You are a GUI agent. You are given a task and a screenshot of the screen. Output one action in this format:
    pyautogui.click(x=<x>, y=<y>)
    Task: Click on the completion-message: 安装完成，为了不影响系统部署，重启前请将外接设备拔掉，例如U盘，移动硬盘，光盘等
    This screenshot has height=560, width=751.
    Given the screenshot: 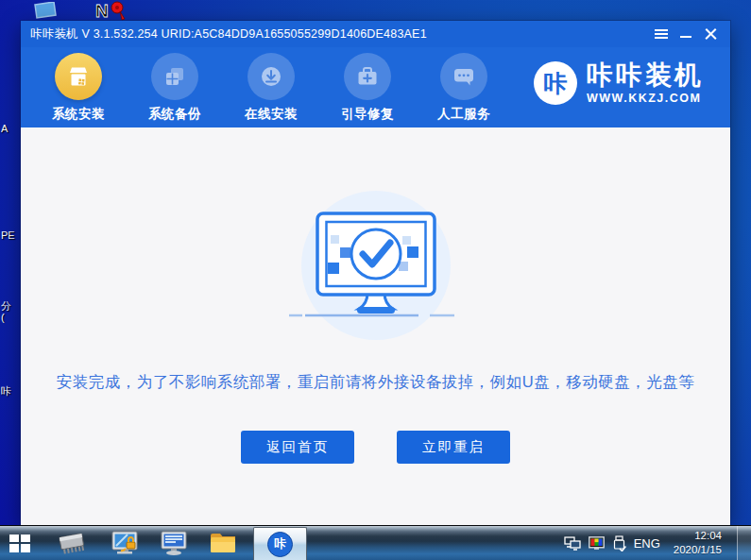 What is the action you would take?
    pyautogui.click(x=376, y=382)
    